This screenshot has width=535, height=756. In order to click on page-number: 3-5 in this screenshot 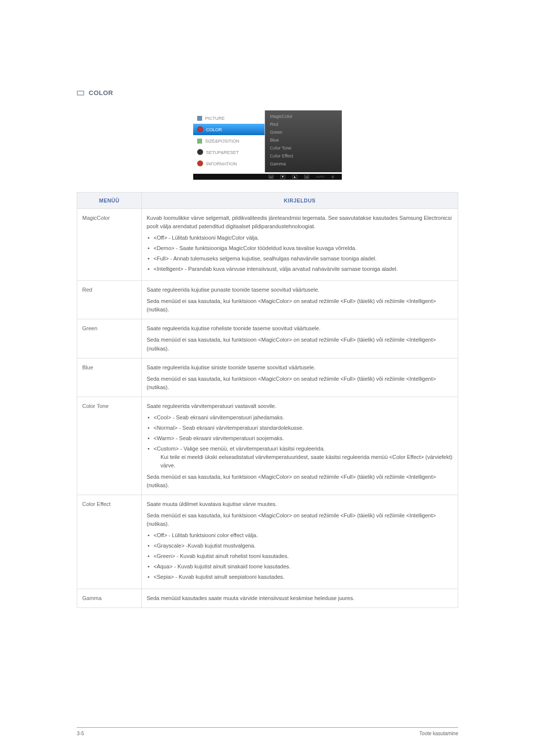, I will do `click(80, 734)`.